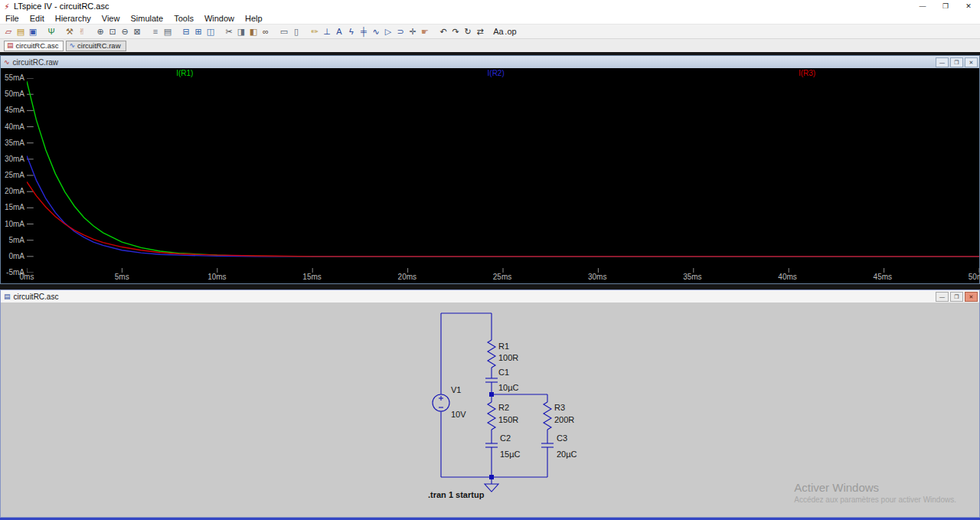  Describe the element at coordinates (37, 297) in the screenshot. I see `schematic-window-title: circuitRC.asc` at that location.